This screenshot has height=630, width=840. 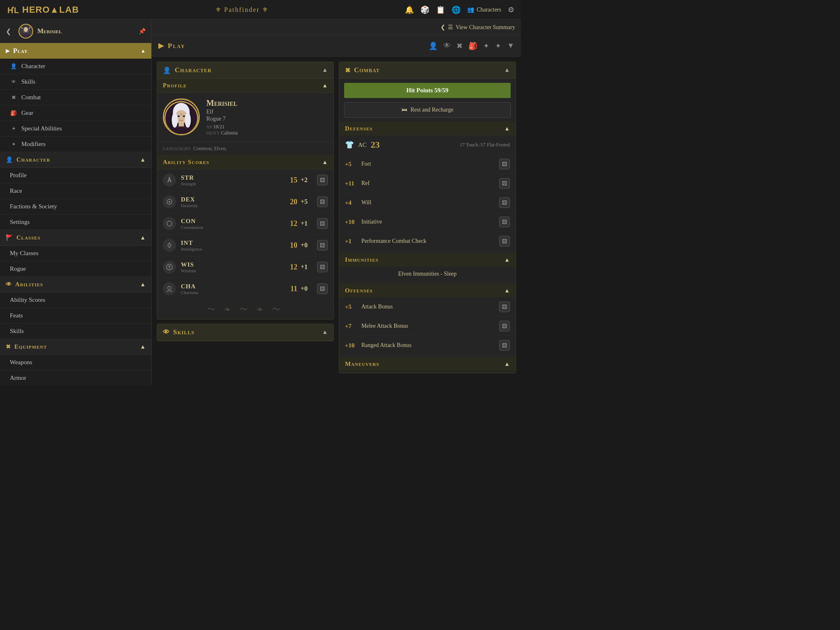 What do you see at coordinates (507, 129) in the screenshot?
I see `defenses-collapse: ▲` at bounding box center [507, 129].